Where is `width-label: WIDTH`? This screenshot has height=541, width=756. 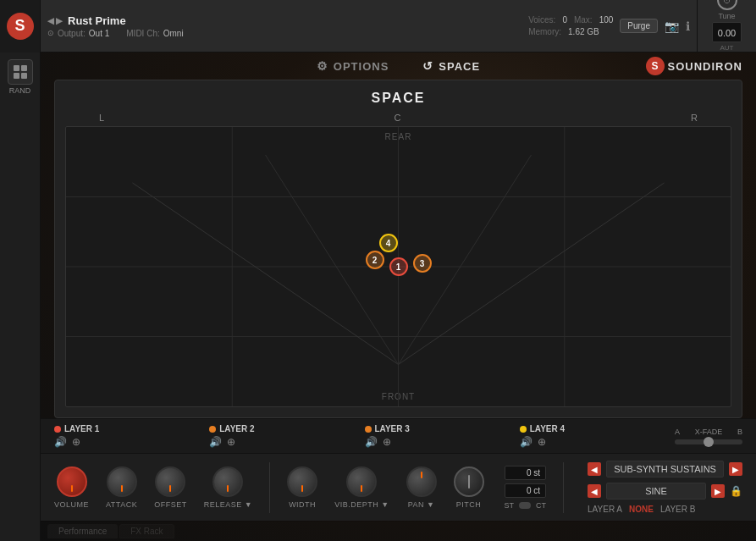
width-label: WIDTH is located at coordinates (302, 505).